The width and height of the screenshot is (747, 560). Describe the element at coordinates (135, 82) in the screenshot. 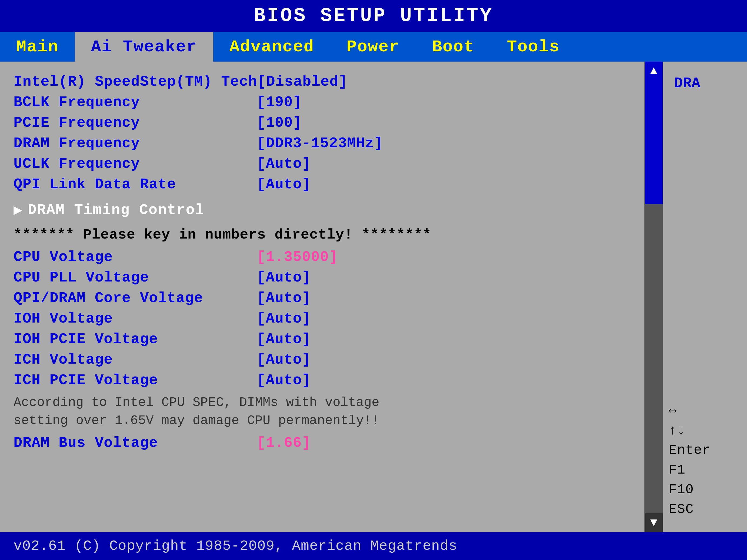

I see `speedstep-label: Intel(R) SpeedStep(TM) Tech` at that location.